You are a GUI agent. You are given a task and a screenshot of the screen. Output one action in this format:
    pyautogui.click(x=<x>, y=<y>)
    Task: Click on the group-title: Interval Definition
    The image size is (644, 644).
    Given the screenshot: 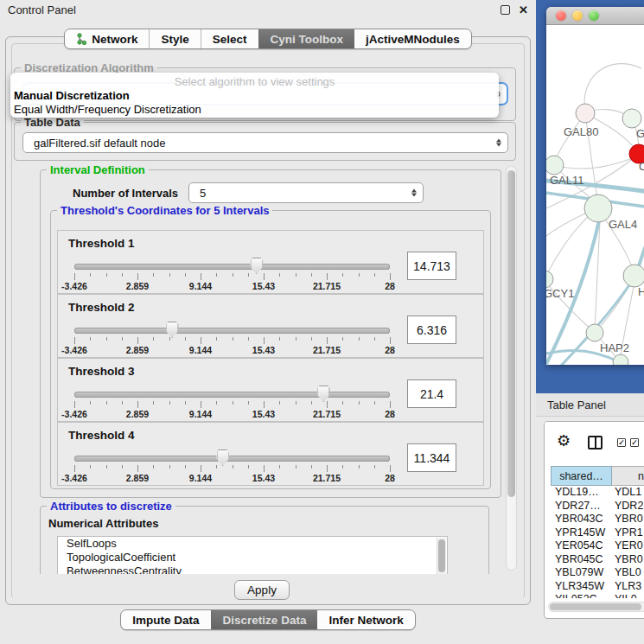 What is the action you would take?
    pyautogui.click(x=98, y=169)
    